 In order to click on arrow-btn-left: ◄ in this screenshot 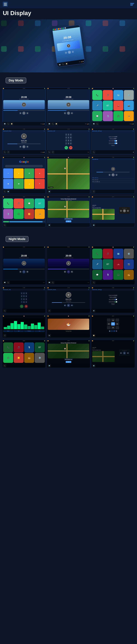, I will do `click(109, 324)`.